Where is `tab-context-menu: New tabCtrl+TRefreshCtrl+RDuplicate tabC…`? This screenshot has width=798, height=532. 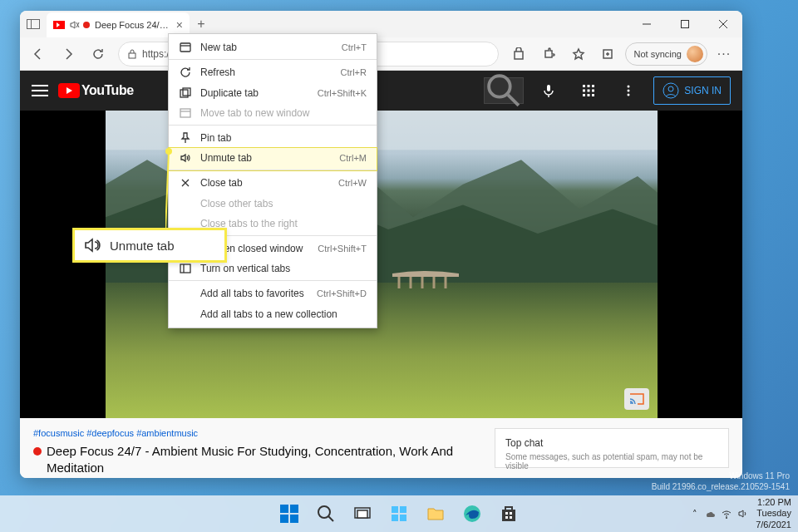 tab-context-menu: New tabCtrl+TRefreshCtrl+RDuplicate tabC… is located at coordinates (273, 181).